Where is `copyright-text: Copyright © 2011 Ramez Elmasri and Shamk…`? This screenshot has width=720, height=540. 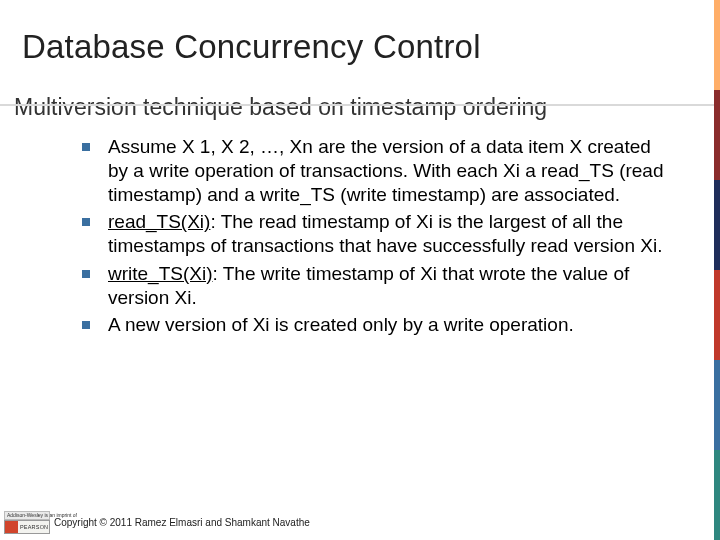 copyright-text: Copyright © 2011 Ramez Elmasri and Shamk… is located at coordinates (182, 522).